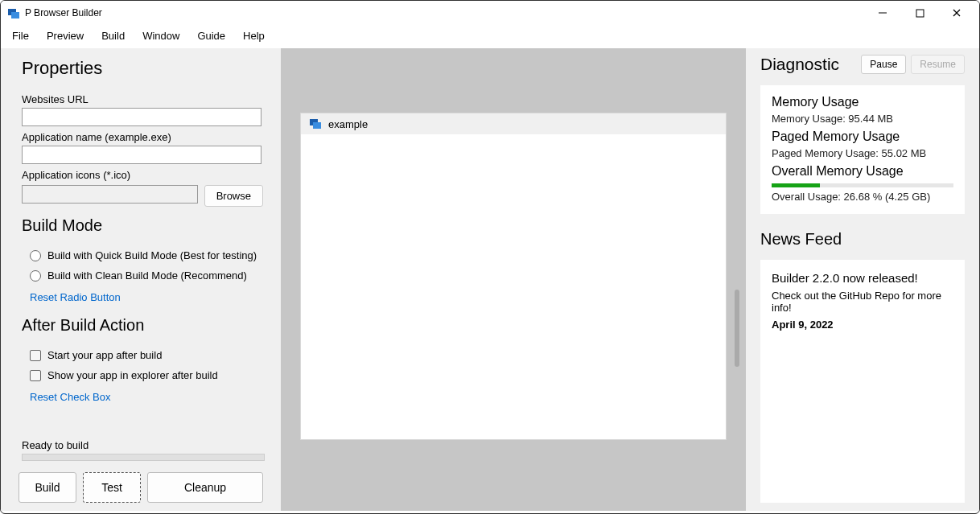  What do you see at coordinates (254, 35) in the screenshot?
I see `menu-help: Help` at bounding box center [254, 35].